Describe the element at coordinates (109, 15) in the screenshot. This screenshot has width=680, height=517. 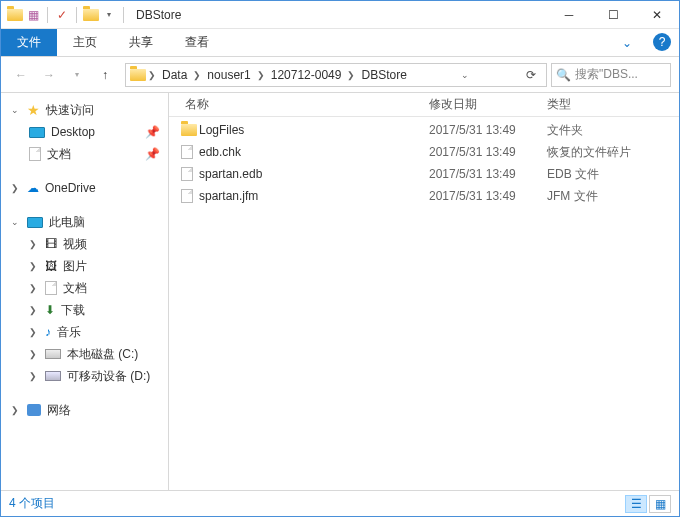
I see `qat-dropdown-icon: ▾` at that location.